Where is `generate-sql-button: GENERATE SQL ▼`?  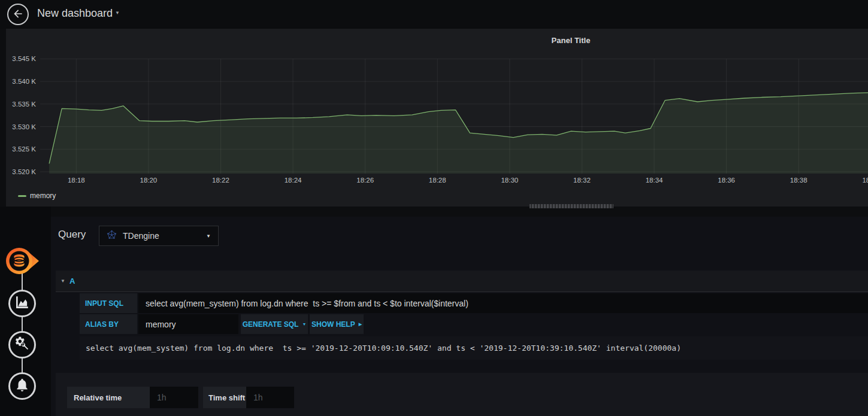 generate-sql-button: GENERATE SQL ▼ is located at coordinates (274, 324).